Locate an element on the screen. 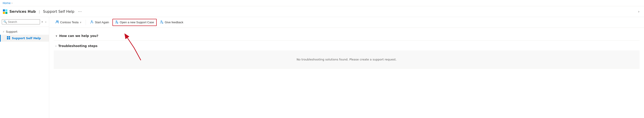  search-input-wrapper: 🔍 is located at coordinates (21, 22).